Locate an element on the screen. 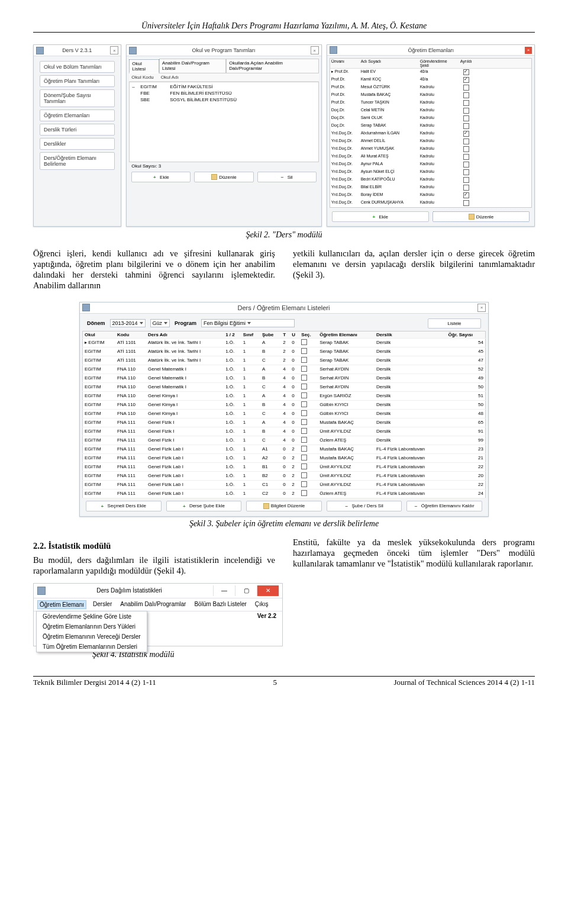  table-row: Prof.Dr.Kamil KOÇ40/a is located at coordinates (431, 81).